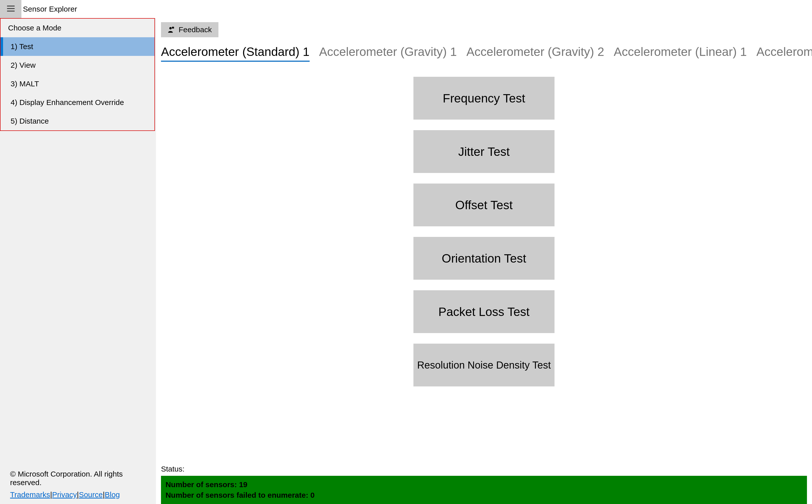 The width and height of the screenshot is (812, 504). What do you see at coordinates (77, 84) in the screenshot?
I see `mode-item-malt: 3) MALT` at bounding box center [77, 84].